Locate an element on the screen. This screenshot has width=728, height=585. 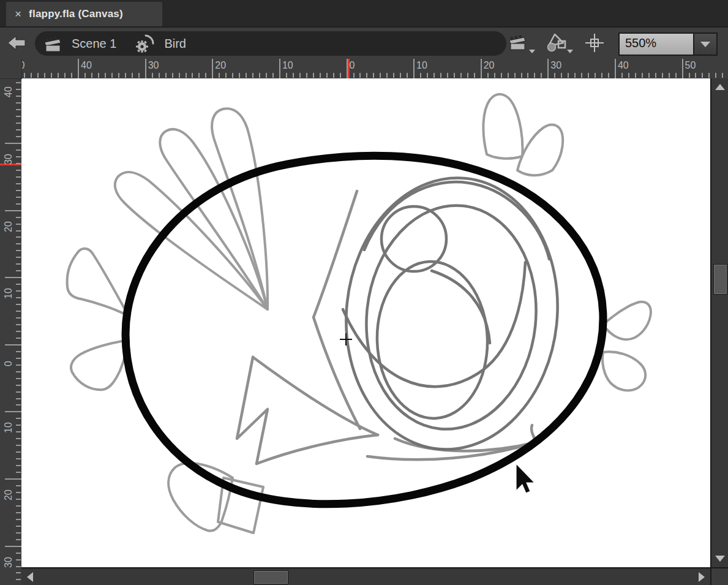
scroll-up-button is located at coordinates (720, 87).